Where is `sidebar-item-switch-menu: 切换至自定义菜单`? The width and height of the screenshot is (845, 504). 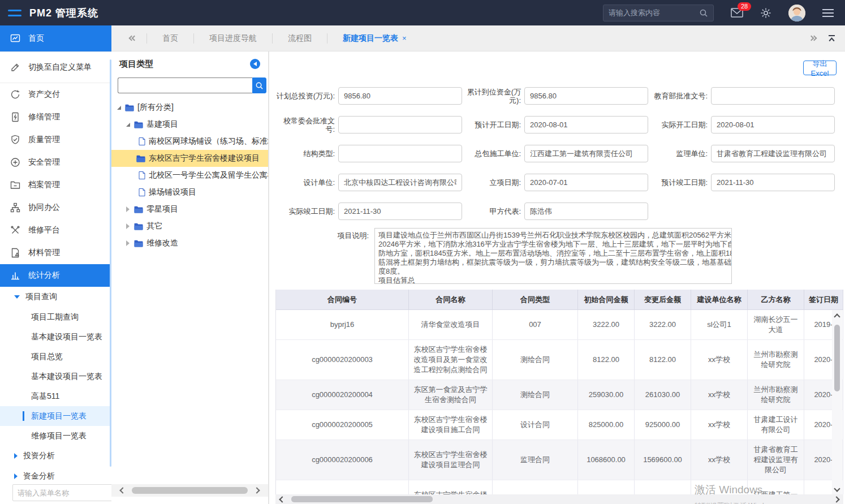 sidebar-item-switch-menu: 切换至自定义菜单 is located at coordinates (55, 67).